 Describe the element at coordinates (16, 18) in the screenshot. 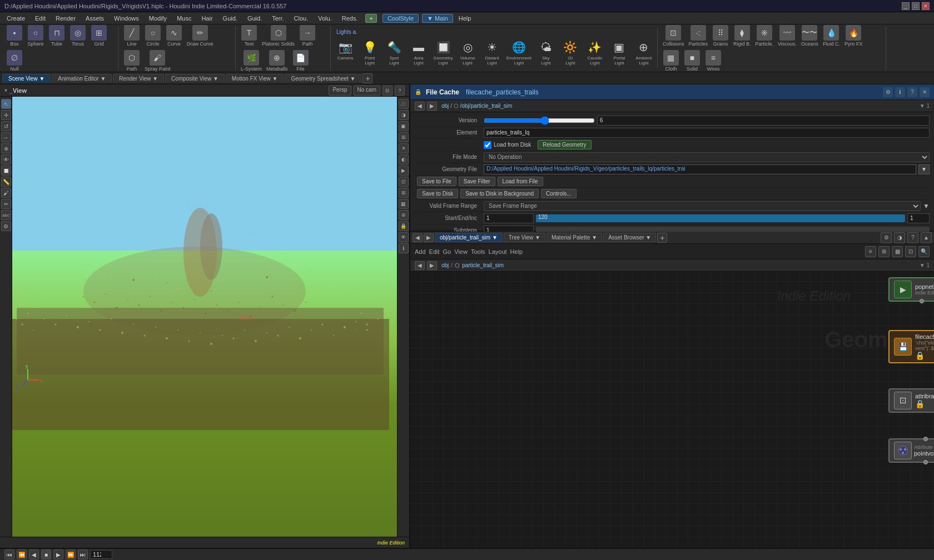

I see `menu-create: Create` at that location.